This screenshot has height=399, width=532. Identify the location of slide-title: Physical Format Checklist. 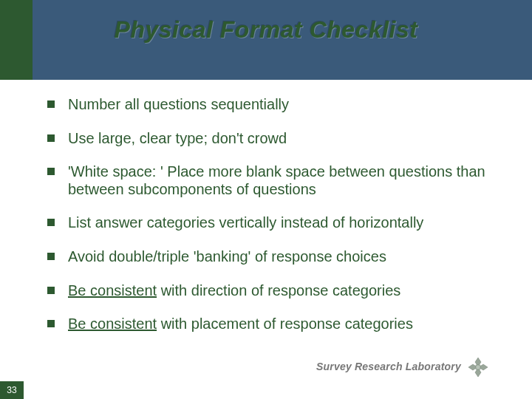
(266, 30).